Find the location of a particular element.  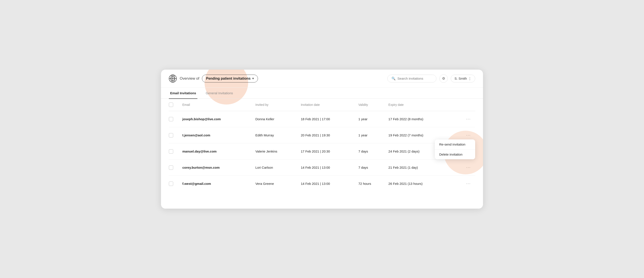

filter-icon: ⚙ is located at coordinates (444, 78).